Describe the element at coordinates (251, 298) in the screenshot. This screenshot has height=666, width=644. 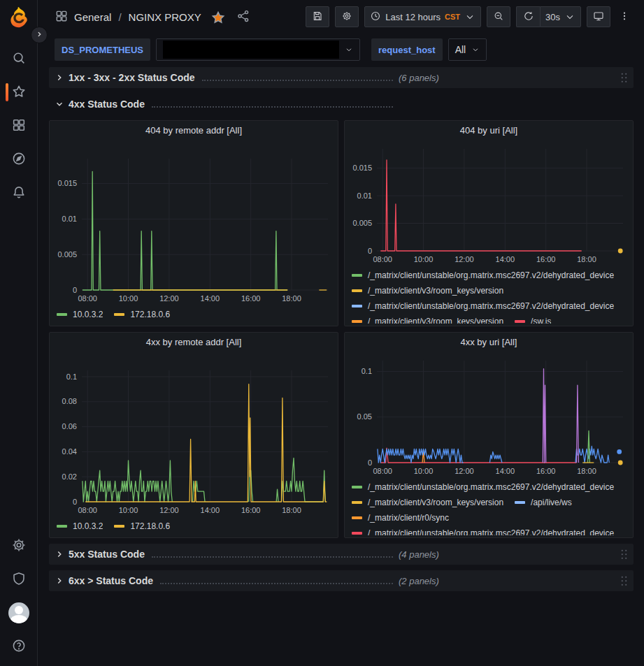
I see `svg-text: 16:00` at that location.